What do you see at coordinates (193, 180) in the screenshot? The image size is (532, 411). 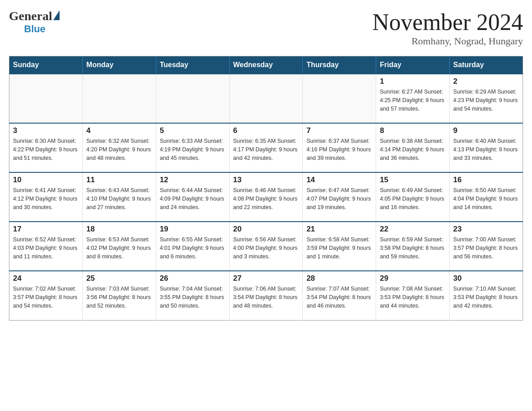 I see `day-number: 12` at bounding box center [193, 180].